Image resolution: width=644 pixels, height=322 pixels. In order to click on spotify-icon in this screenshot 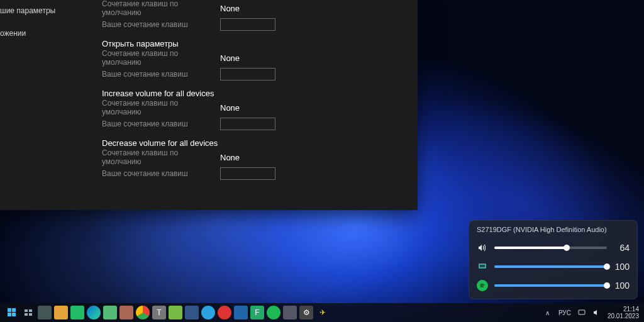, I will do `click(482, 286)`.